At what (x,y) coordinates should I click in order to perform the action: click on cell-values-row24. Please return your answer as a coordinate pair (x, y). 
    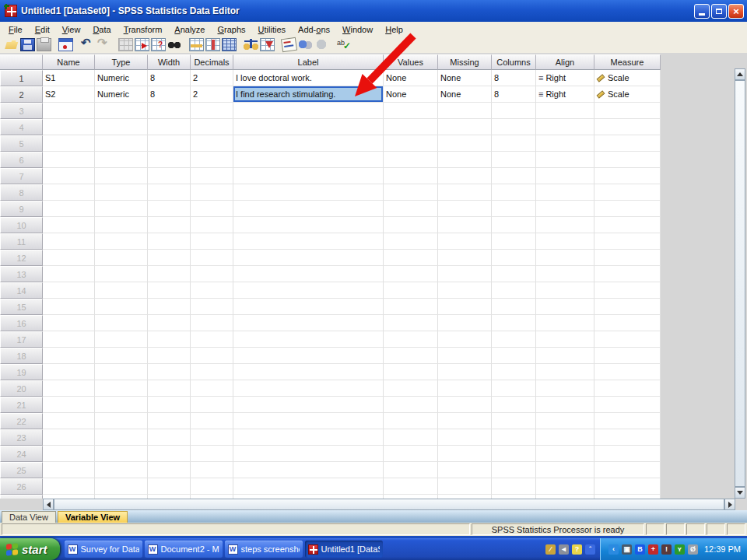
    Looking at the image, I should click on (411, 454).